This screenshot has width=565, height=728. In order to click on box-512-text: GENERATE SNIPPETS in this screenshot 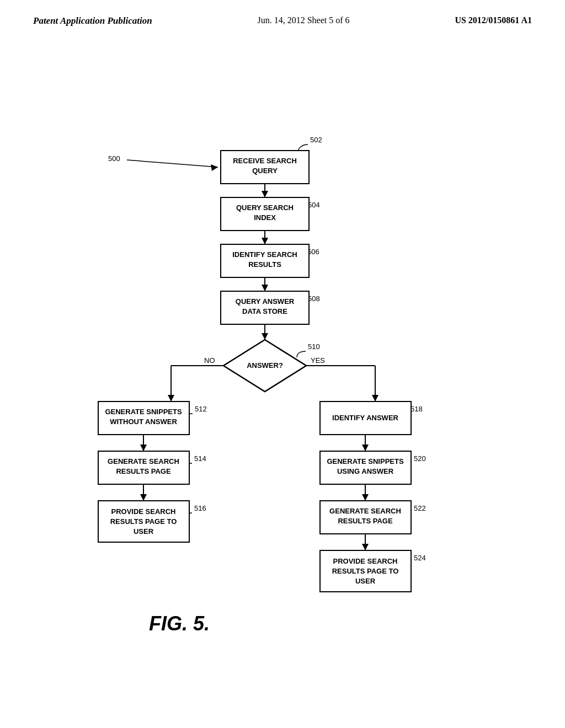, I will do `click(143, 411)`.